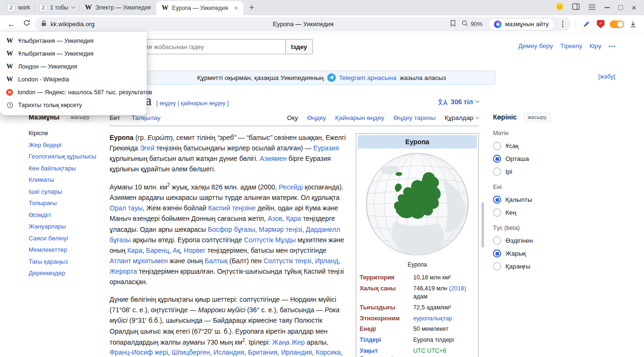 This screenshot has width=644, height=357. I want to click on tab-close-icon: ×, so click(236, 8).